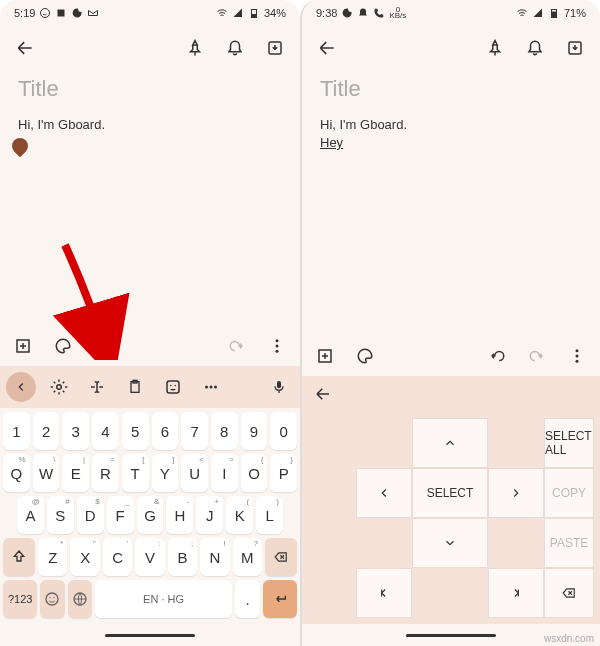 This screenshot has height=646, width=600. I want to click on undo-button, so click(497, 356).